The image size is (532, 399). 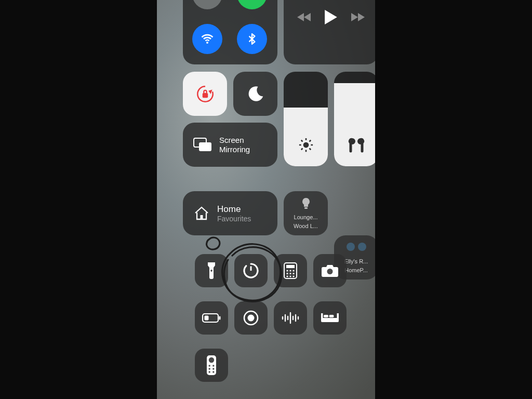 I want to click on rotation-lock-toggle, so click(x=205, y=94).